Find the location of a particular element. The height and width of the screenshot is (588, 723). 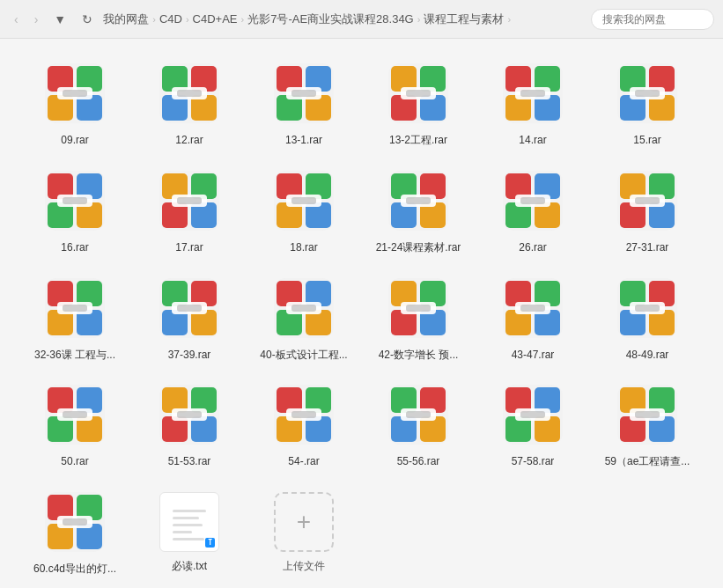

file-name: 12.rar is located at coordinates (188, 141).